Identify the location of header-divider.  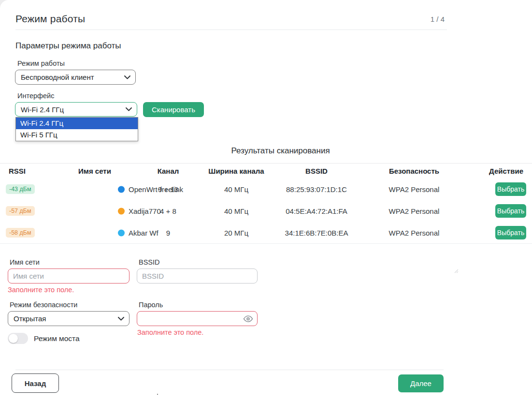
(231, 30).